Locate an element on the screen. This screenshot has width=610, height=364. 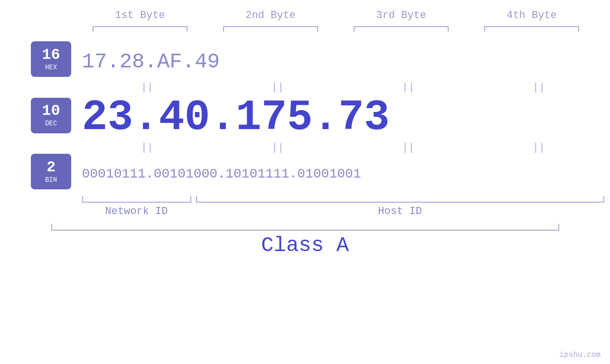
eq2-1: || is located at coordinates (147, 148).